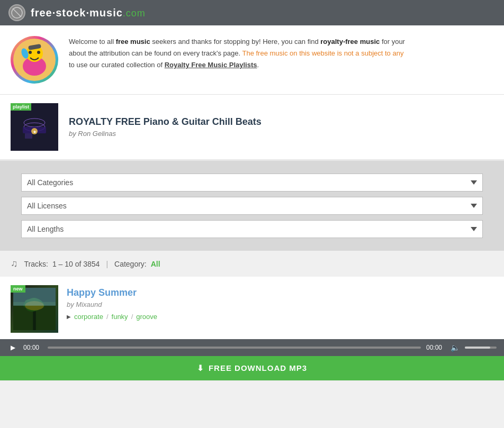  I want to click on tag-groove: groove, so click(147, 316).